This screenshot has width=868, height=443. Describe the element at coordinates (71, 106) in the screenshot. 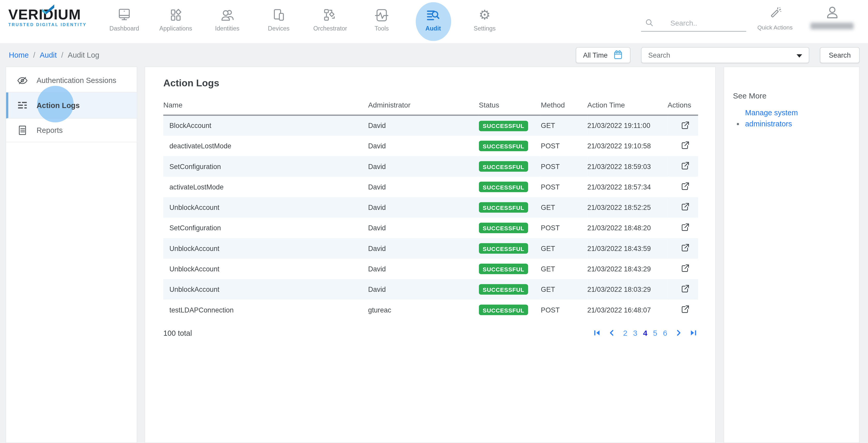

I see `sidebar-item-action-logs: Action Logs` at that location.